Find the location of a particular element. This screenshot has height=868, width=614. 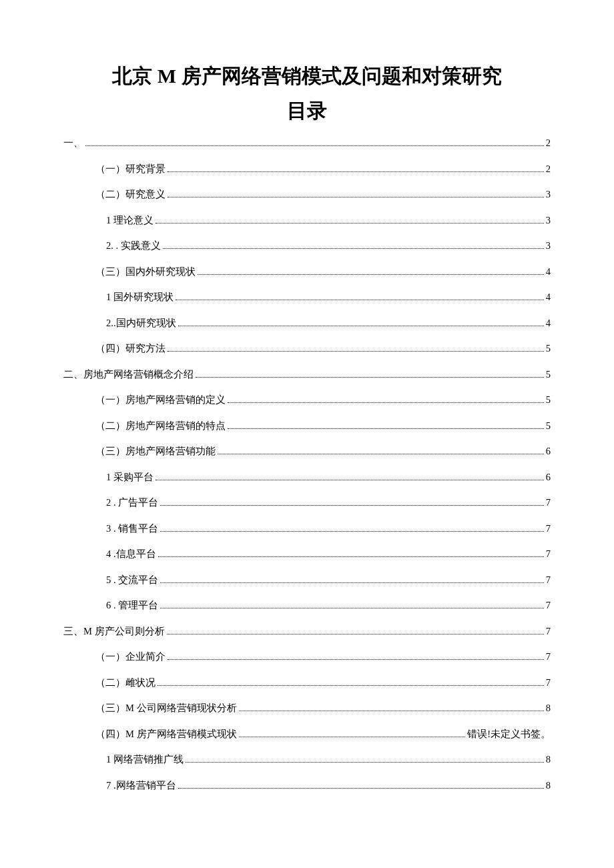

document-title: 北京 M 房产网络营销模式及问题和对策研究 is located at coordinates (307, 76).